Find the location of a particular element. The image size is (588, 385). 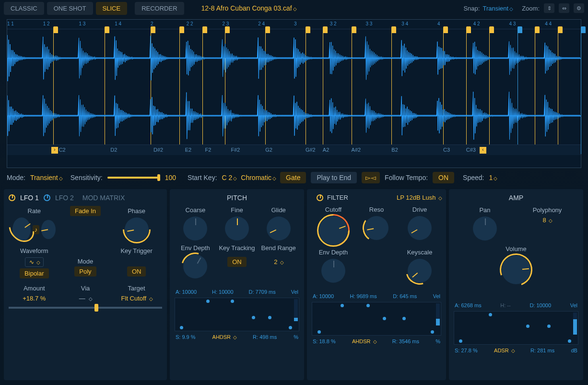

volume-label: Volume is located at coordinates (516, 249).